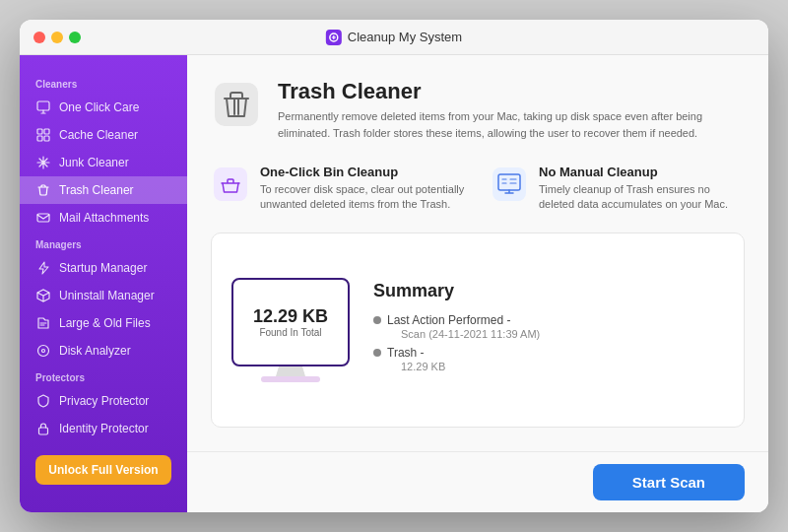  I want to click on summary-row-1: Last Action Performed - Scan (24-11-2021…, so click(549, 327).